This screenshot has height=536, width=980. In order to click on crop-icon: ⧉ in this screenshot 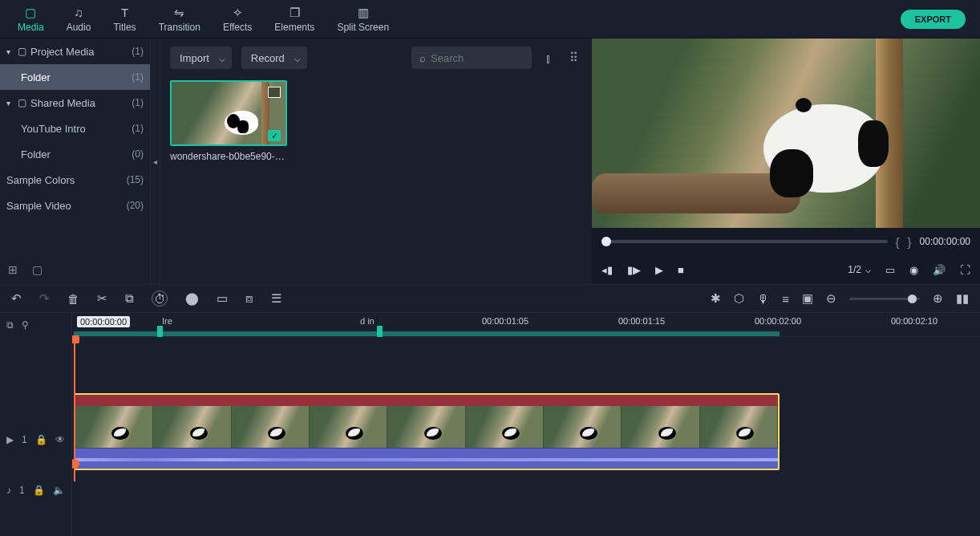, I will do `click(130, 298)`.